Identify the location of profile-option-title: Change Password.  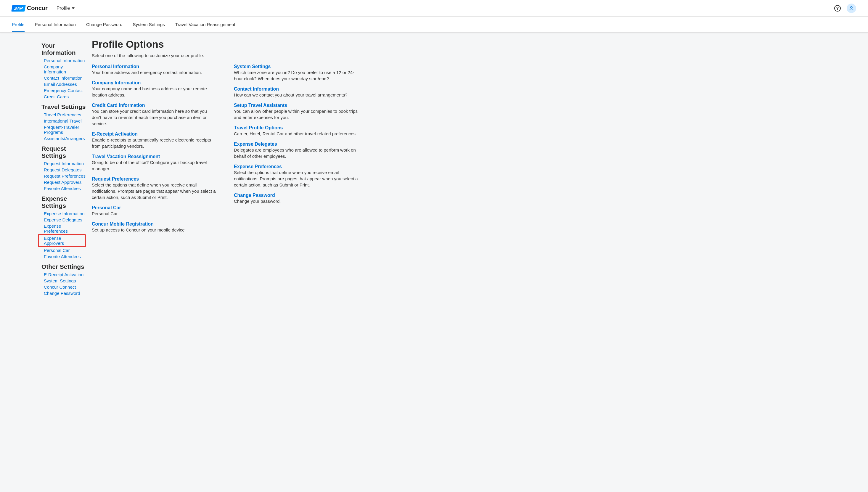
(296, 195).